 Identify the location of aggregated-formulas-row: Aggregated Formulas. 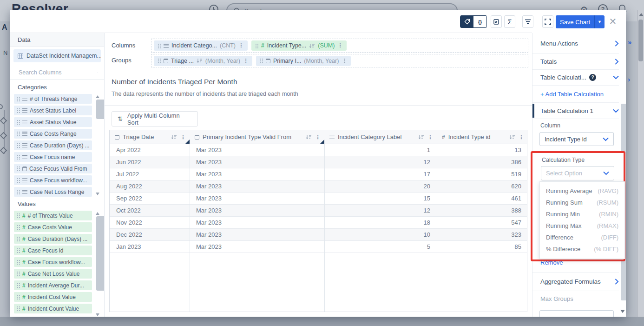
(576, 282).